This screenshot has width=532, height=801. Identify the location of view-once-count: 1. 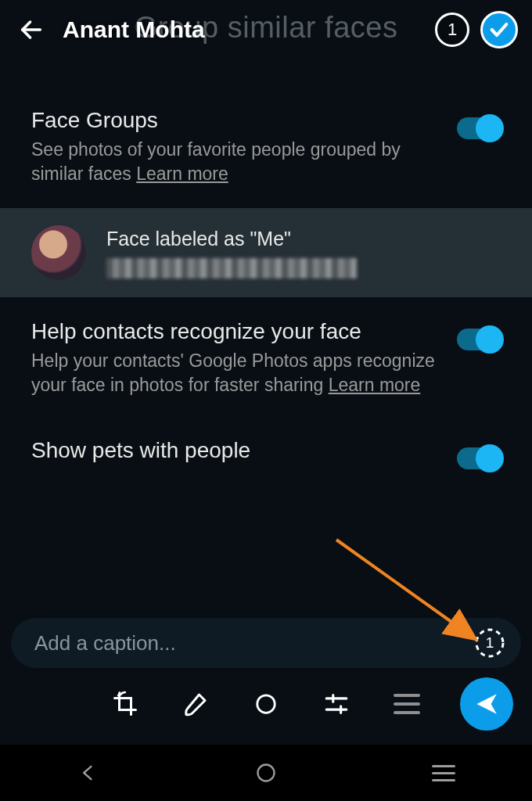
(490, 643).